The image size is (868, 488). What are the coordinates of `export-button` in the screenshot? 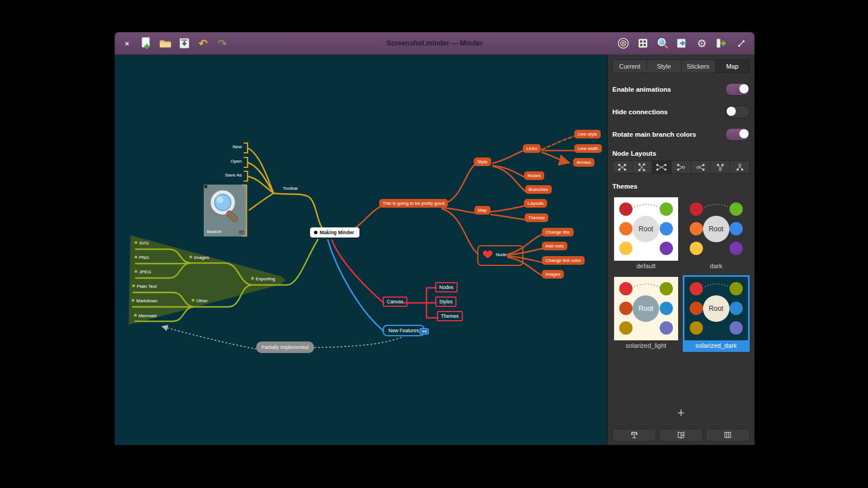 It's located at (721, 43).